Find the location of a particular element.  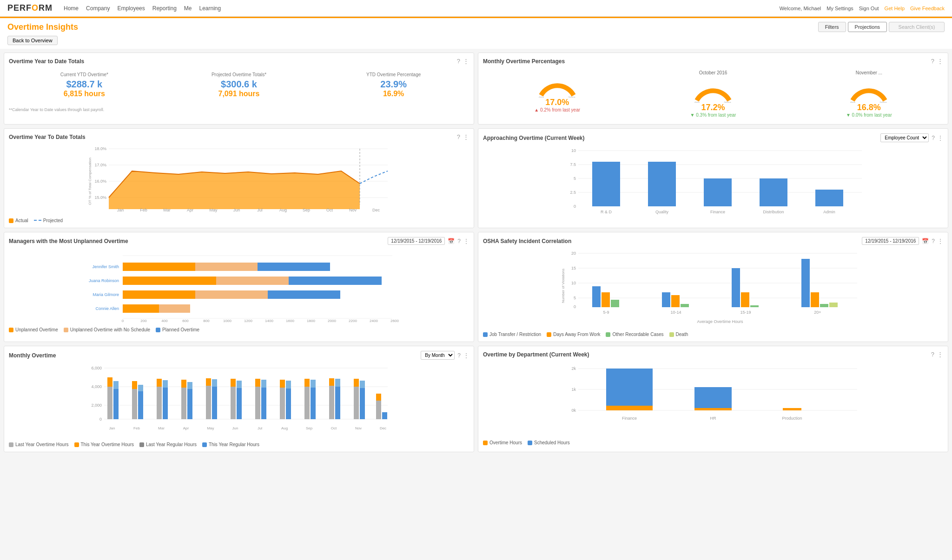

my-settings-link: My Settings is located at coordinates (840, 8).